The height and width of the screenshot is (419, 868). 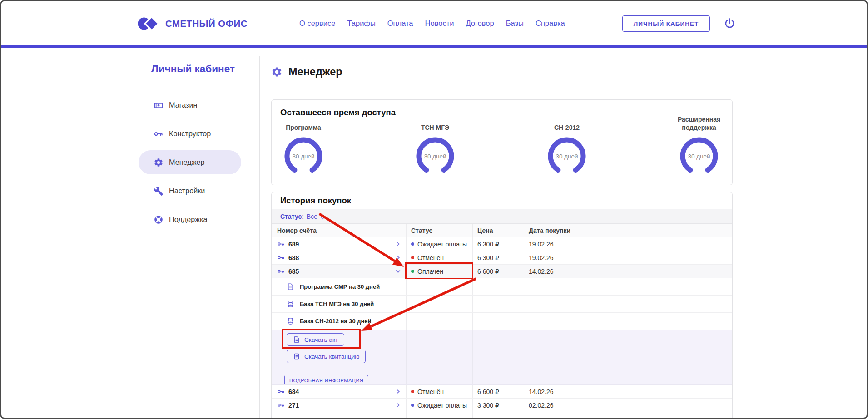 What do you see at coordinates (339, 321) in the screenshot?
I see `purchase-item: База СН-2012 на 30 дней` at bounding box center [339, 321].